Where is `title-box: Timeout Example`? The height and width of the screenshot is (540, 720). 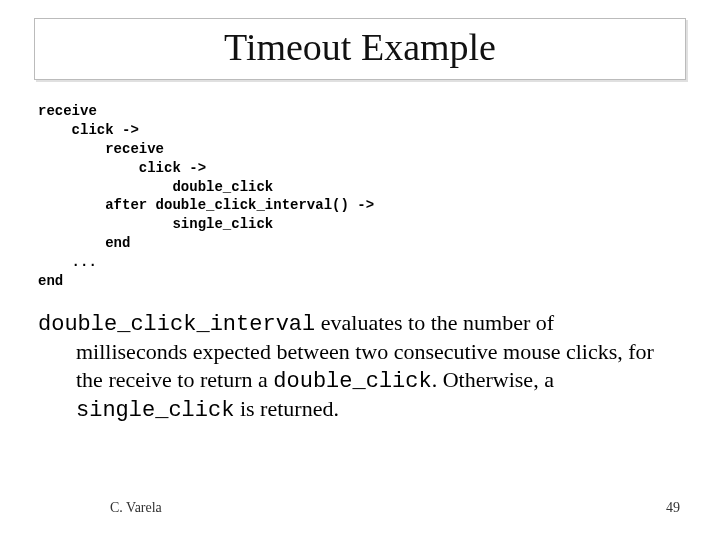
title-box: Timeout Example is located at coordinates (360, 49).